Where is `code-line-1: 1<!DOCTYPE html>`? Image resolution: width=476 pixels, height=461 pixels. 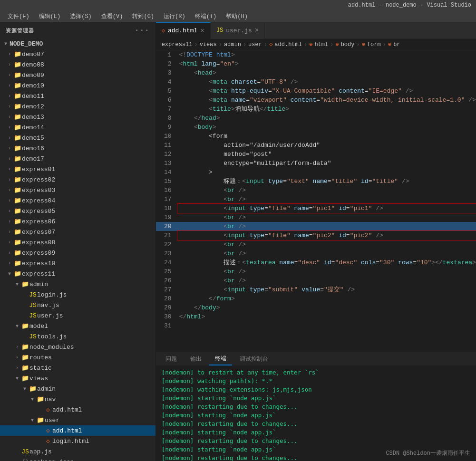
code-line-1: 1<!DOCTYPE html> is located at coordinates (316, 55).